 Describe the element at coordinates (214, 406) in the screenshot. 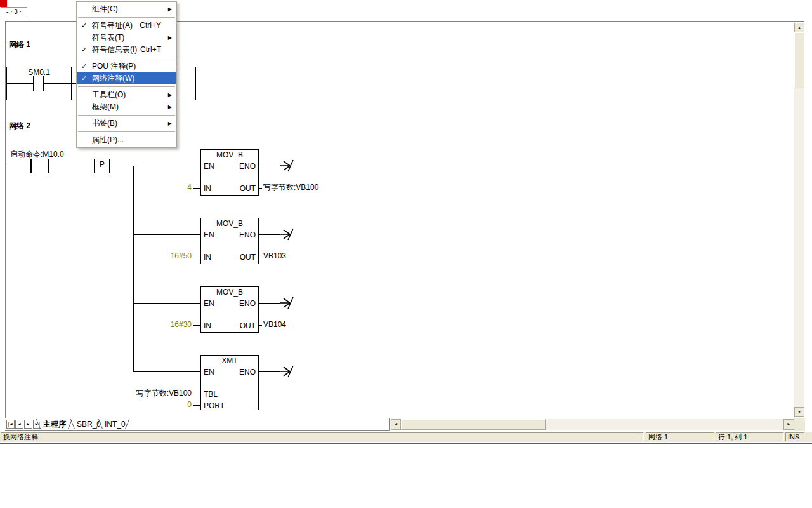

I see `pin-port: PORT` at that location.